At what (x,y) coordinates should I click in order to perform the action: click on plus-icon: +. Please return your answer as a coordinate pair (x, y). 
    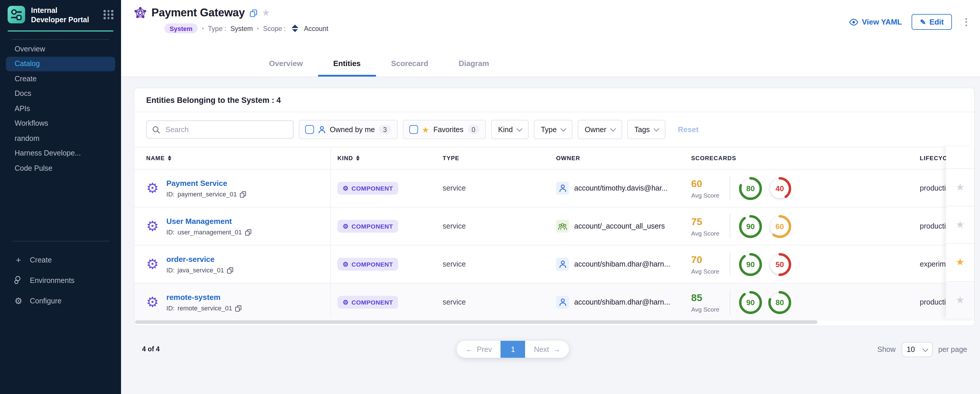
    Looking at the image, I should click on (18, 260).